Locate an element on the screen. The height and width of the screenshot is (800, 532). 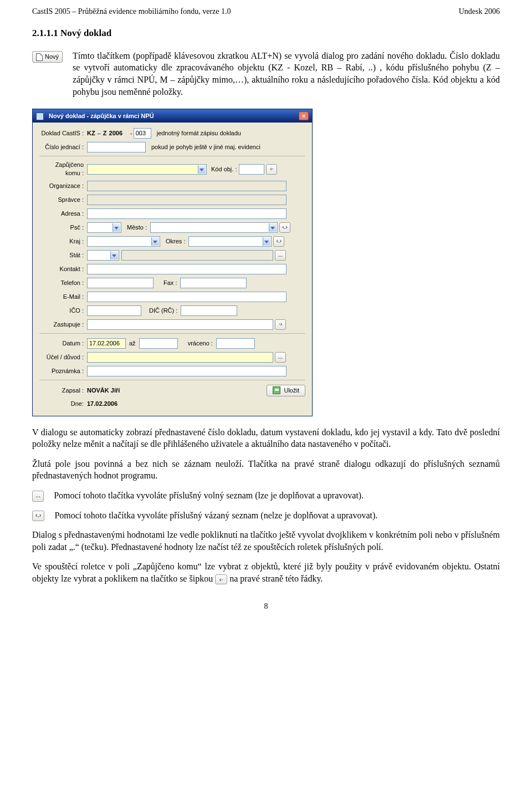
dialog-title-text: Nový doklad - zápůjčka v rámci NPÚ is located at coordinates (101, 116).